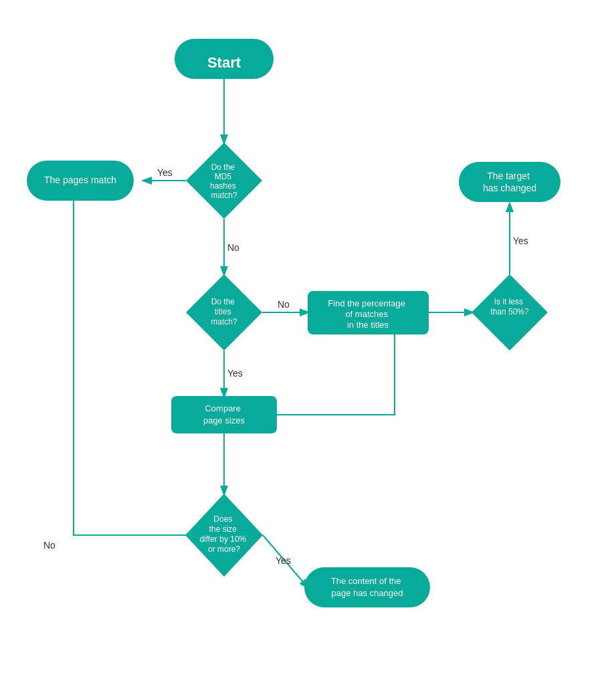 This screenshot has width=616, height=685. Describe the element at coordinates (284, 304) in the screenshot. I see `no-label-titles: No` at that location.